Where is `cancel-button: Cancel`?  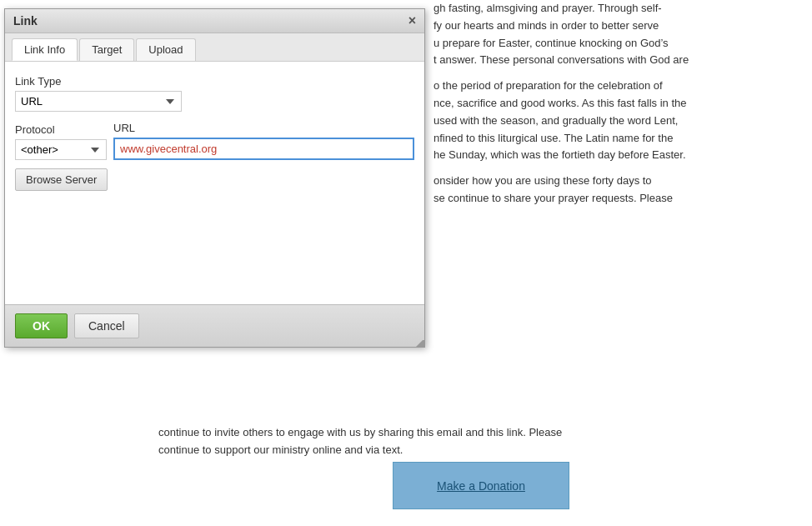 cancel-button: Cancel is located at coordinates (107, 326).